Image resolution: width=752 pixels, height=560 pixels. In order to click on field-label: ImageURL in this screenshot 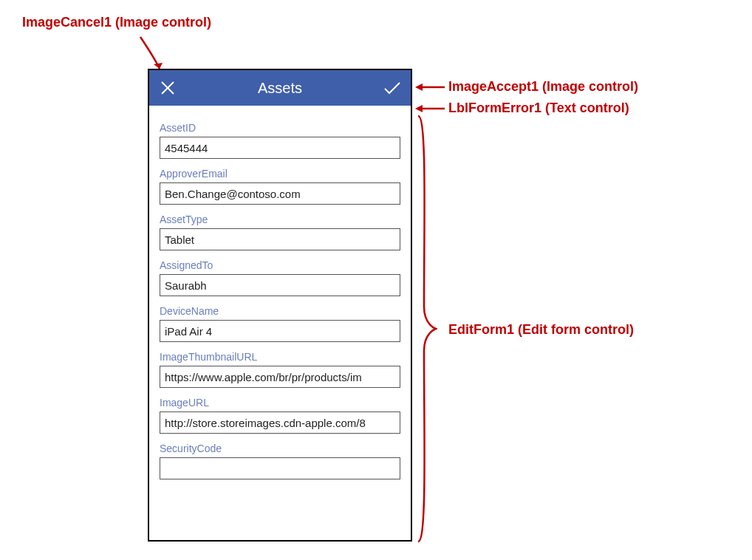, I will do `click(280, 403)`.